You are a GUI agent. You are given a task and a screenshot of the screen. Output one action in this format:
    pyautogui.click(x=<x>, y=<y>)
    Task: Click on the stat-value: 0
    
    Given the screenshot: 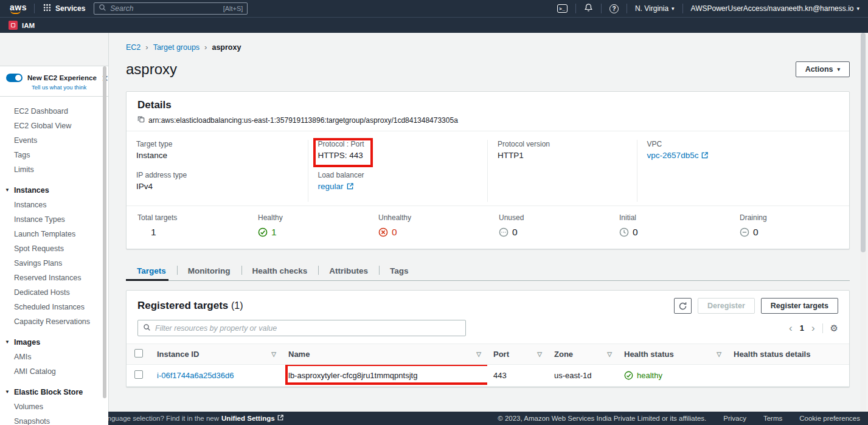 What is the action you would take?
    pyautogui.click(x=394, y=232)
    